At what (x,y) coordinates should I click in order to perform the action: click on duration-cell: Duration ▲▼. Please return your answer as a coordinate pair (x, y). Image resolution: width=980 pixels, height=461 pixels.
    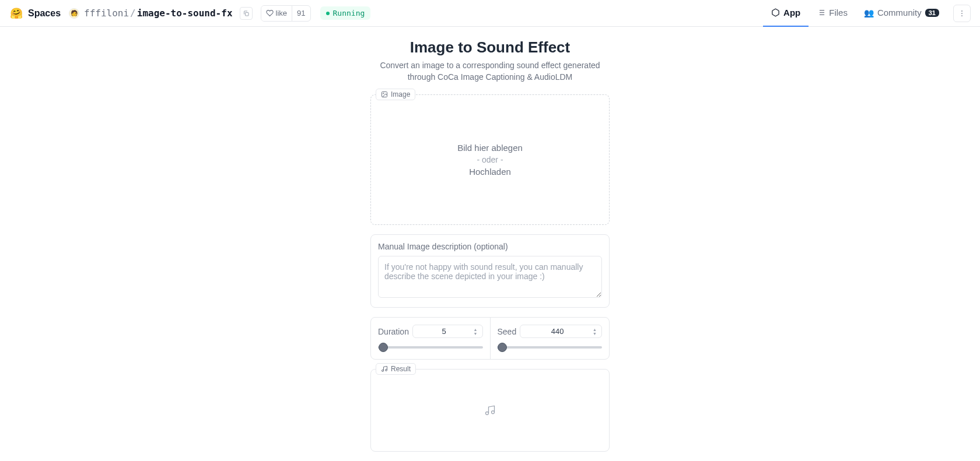
    Looking at the image, I should click on (430, 338).